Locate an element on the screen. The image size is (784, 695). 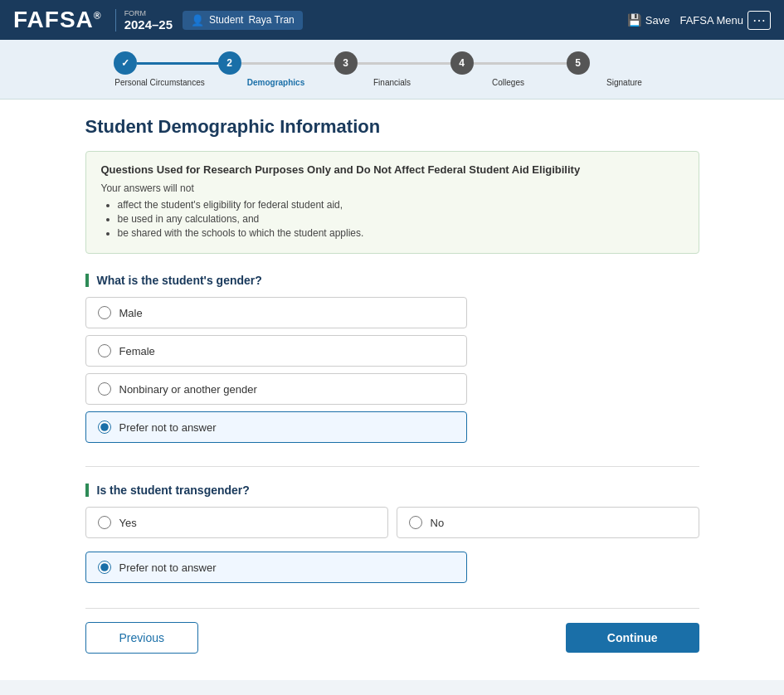
footer-buttons: Previous Continue is located at coordinates (392, 630).